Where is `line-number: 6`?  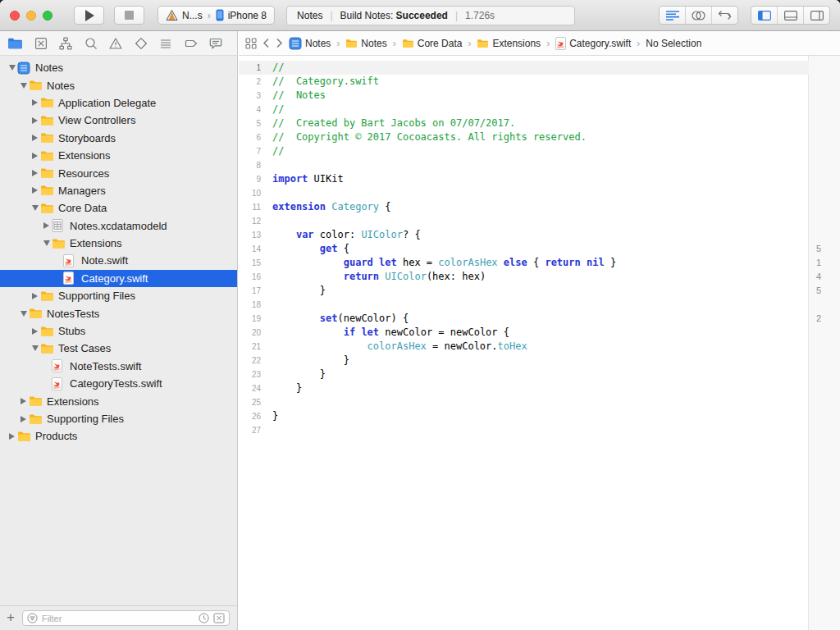 line-number: 6 is located at coordinates (253, 138).